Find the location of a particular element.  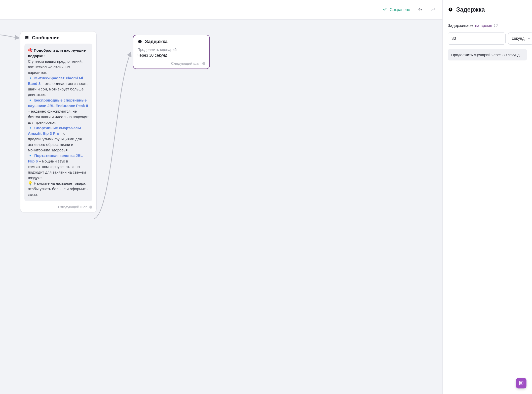

undo-button is located at coordinates (420, 10).